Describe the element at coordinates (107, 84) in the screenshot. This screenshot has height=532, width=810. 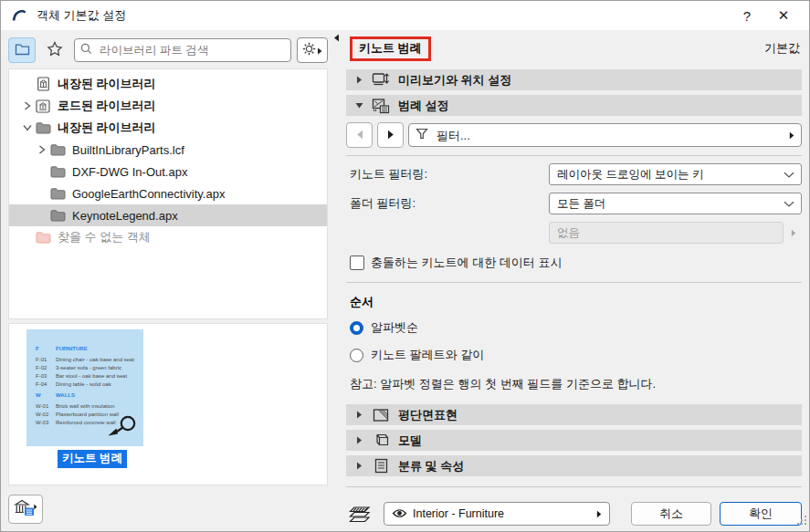
I see `tree-item-label: 내장된 라이브러리` at that location.